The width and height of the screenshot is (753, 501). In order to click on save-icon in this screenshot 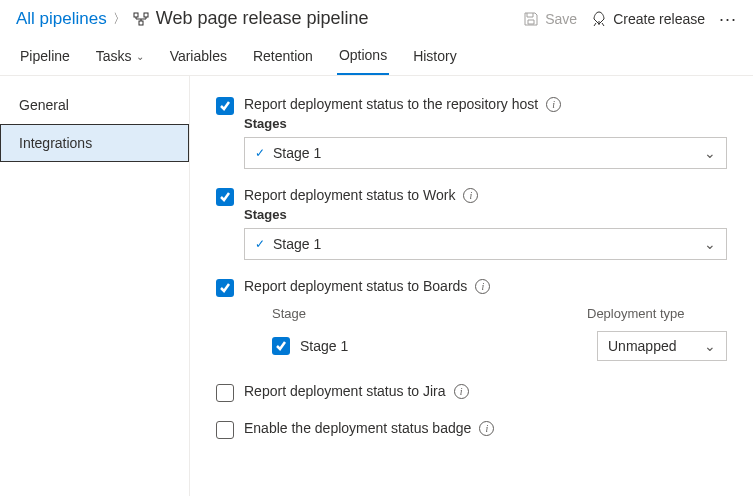, I will do `click(531, 19)`.